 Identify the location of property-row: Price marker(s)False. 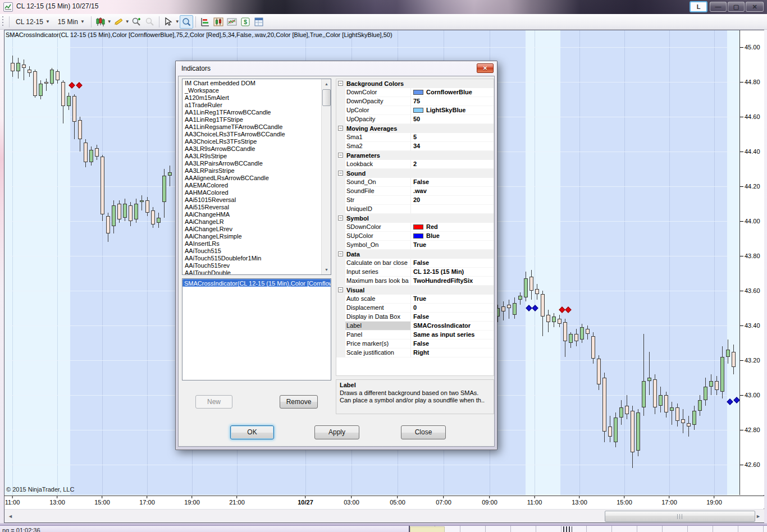
(415, 344).